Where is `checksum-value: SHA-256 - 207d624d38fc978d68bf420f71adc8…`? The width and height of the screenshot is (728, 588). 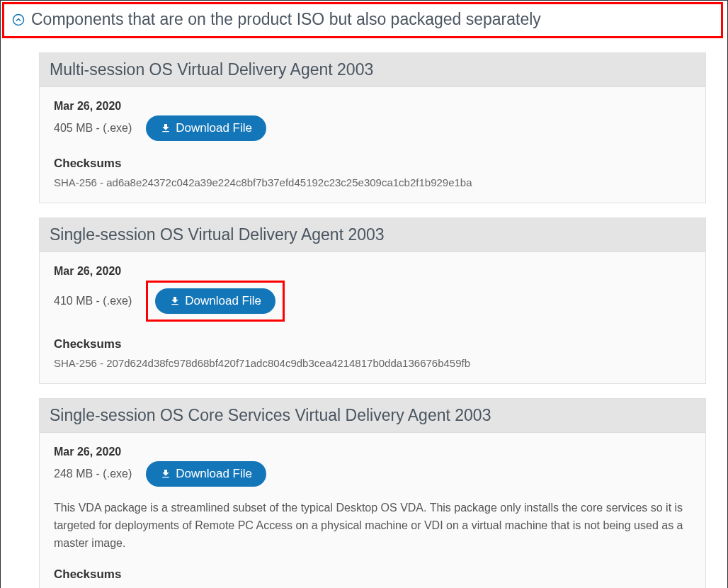 checksum-value: SHA-256 - 207d624d38fc978d68bf420f71adc8… is located at coordinates (372, 363).